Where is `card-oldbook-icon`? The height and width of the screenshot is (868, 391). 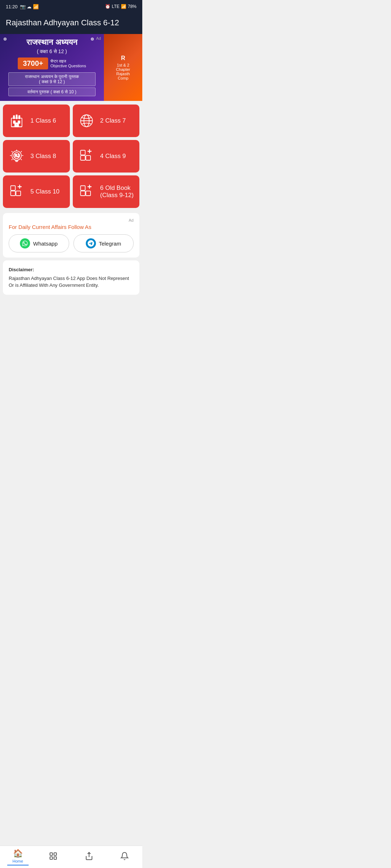 card-oldbook-icon is located at coordinates (87, 192).